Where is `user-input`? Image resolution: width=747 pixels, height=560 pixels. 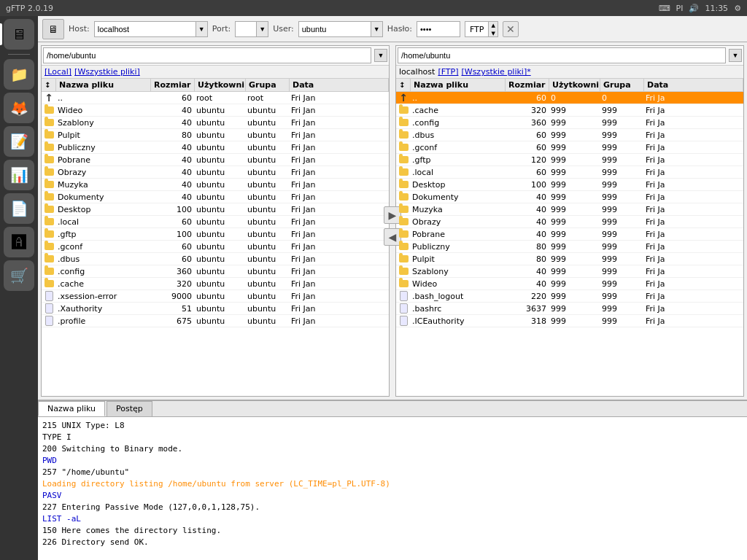 user-input is located at coordinates (335, 29).